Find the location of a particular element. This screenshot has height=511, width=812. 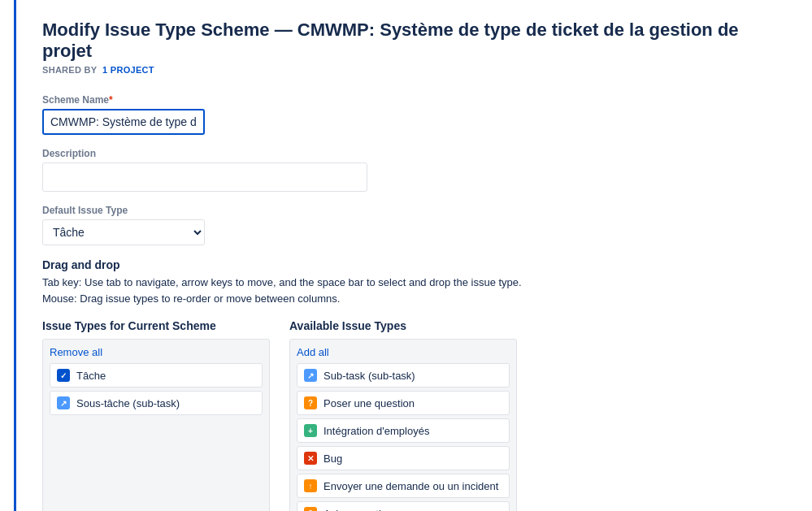

drag-drop-title: Drag and drop is located at coordinates (415, 265).